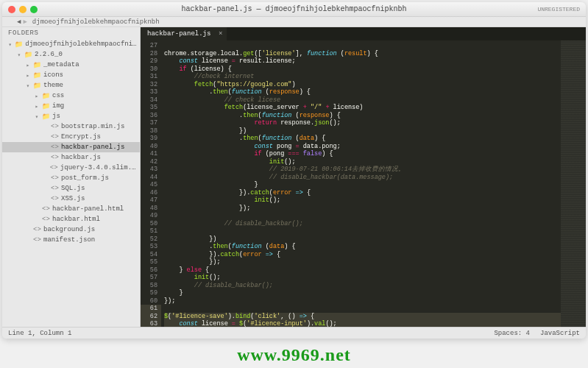 This screenshot has height=368, width=588. I want to click on titlebar: hackbar-panel.js — djmoeojfnihjolebkehmp…, so click(294, 10).